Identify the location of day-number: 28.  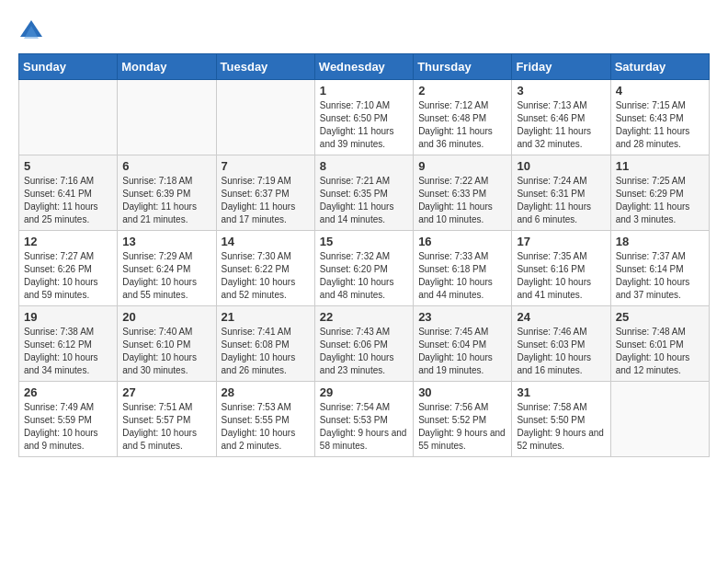
(266, 392).